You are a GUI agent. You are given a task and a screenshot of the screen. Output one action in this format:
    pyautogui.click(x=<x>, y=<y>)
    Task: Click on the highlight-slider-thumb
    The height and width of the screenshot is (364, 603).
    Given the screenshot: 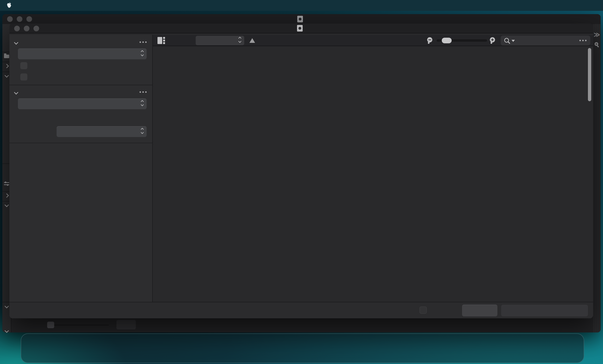 What is the action you would take?
    pyautogui.click(x=51, y=325)
    